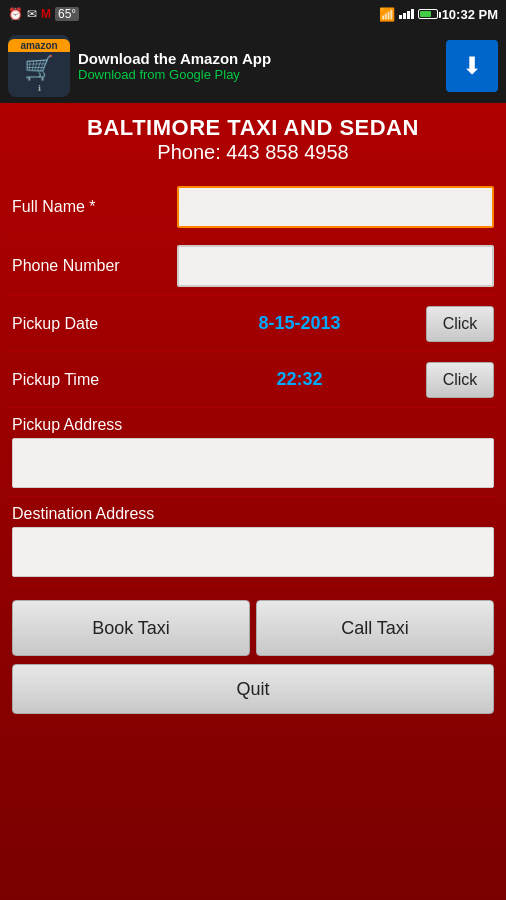 The width and height of the screenshot is (506, 900). What do you see at coordinates (253, 452) in the screenshot?
I see `pickup-address-row: Pickup Address` at bounding box center [253, 452].